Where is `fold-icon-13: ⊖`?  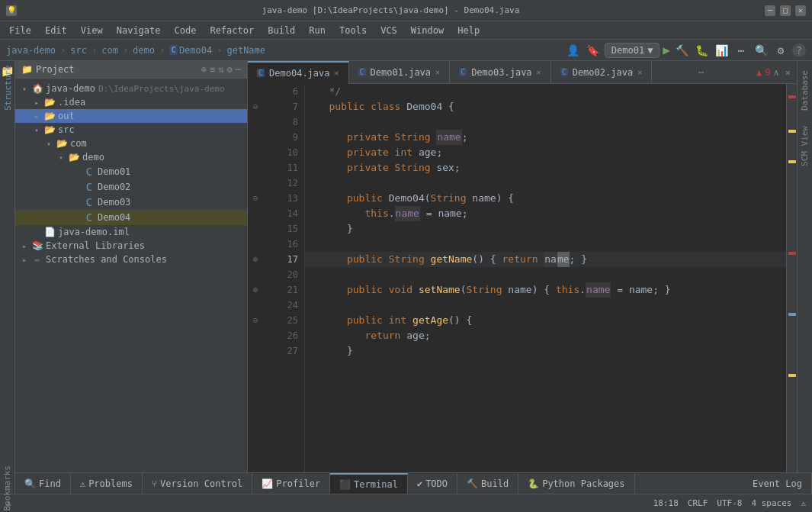
fold-icon-13: ⊖ is located at coordinates (255, 198).